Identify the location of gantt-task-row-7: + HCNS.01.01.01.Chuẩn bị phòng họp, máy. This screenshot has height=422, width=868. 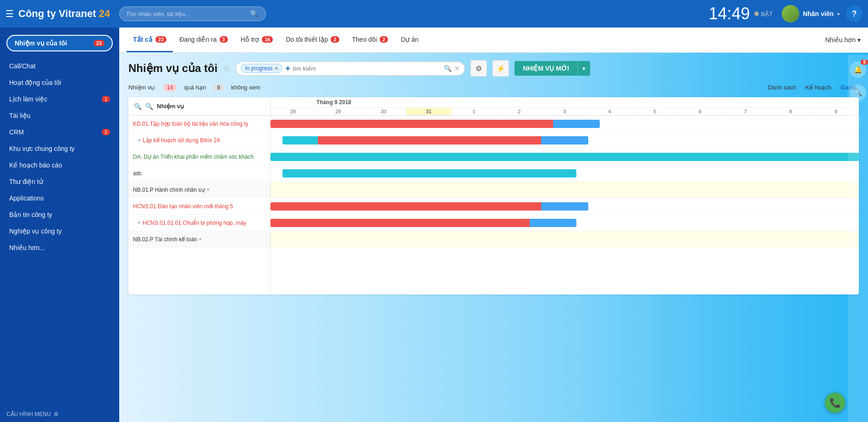
(199, 223).